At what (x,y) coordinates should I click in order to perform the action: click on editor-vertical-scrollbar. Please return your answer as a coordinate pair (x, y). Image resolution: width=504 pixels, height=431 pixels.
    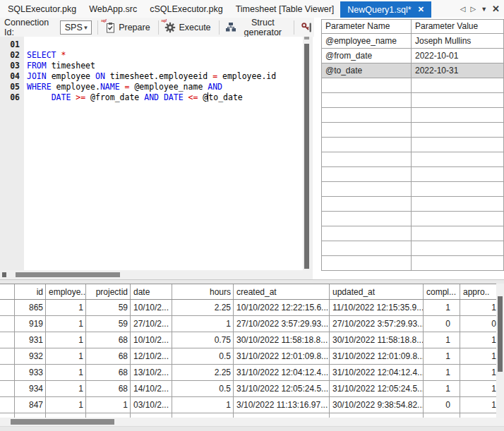
    Looking at the image, I should click on (308, 154).